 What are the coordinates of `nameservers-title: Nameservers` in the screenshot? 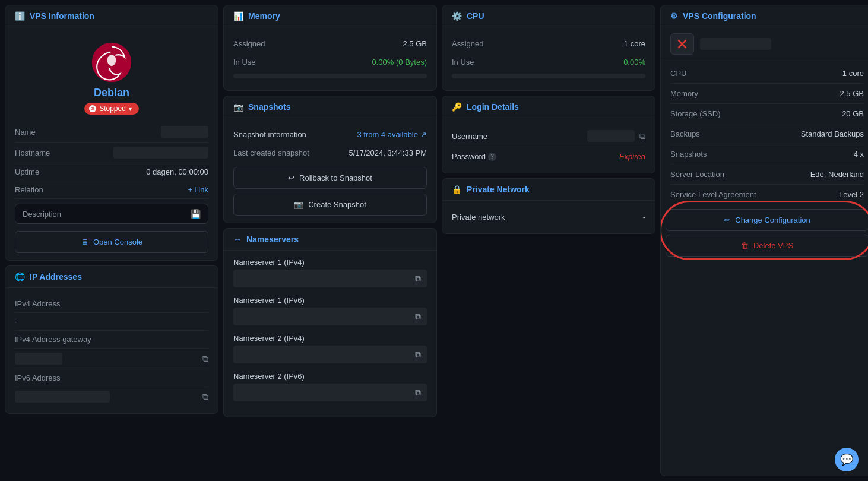 It's located at (273, 239).